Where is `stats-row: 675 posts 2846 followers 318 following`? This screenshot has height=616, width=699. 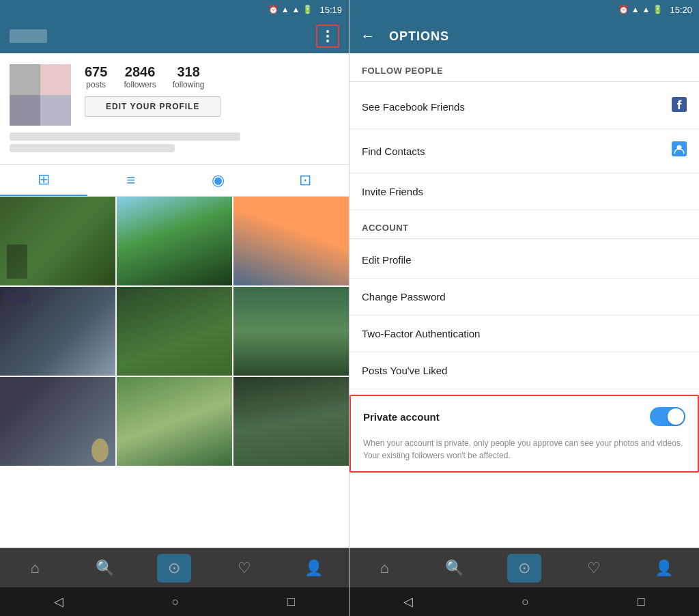
stats-row: 675 posts 2846 followers 318 following is located at coordinates (153, 76).